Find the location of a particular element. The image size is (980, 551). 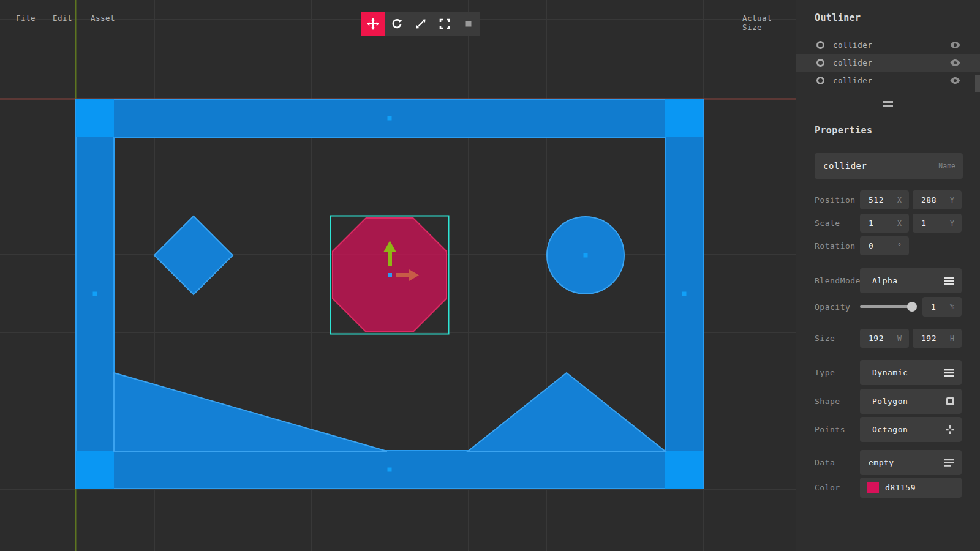

gizmo-center-handle is located at coordinates (390, 276).